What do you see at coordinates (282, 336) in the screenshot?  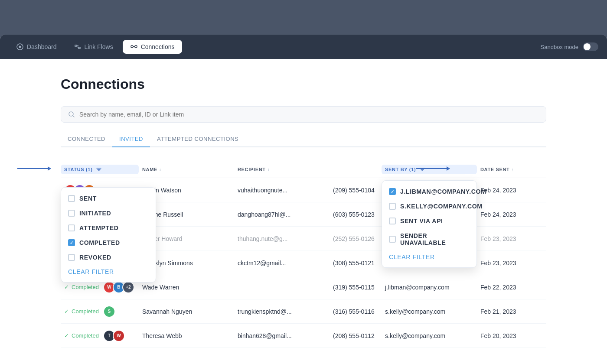 I see `td-email-7: binhan628@gmail...` at bounding box center [282, 336].